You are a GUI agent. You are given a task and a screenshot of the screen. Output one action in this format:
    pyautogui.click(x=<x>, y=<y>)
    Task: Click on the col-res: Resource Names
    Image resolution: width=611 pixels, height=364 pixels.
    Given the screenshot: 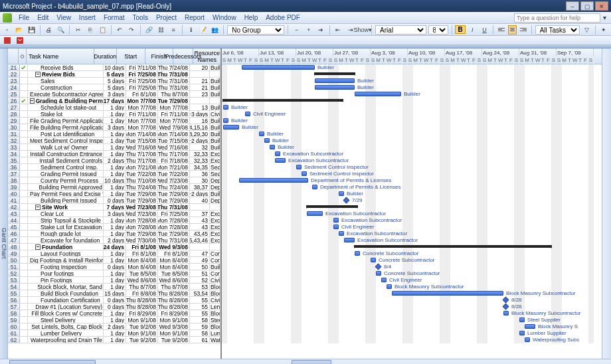 What is the action you would take?
    pyautogui.click(x=207, y=56)
    